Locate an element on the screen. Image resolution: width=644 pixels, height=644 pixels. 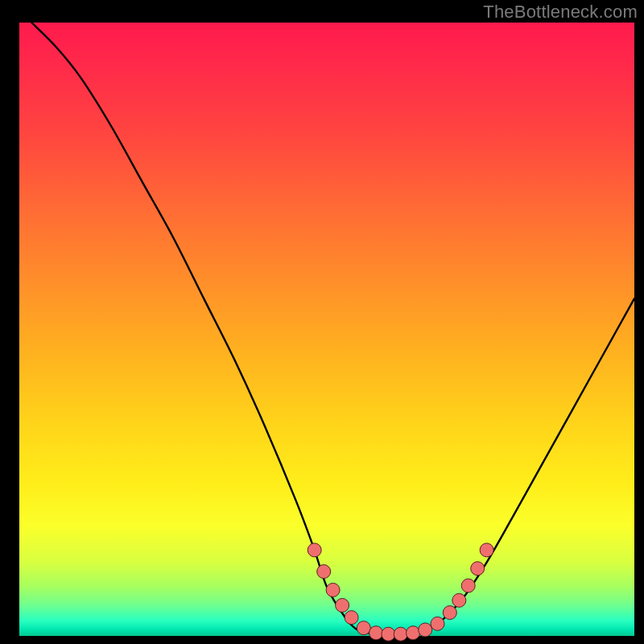
watermark-label: TheBottleneck.com is located at coordinates (560, 12).